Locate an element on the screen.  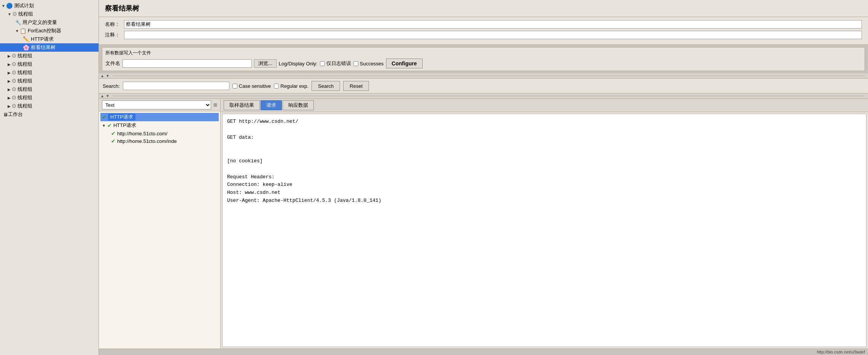
node-label-url1: http://home.51cto.com/ is located at coordinates (142, 134).